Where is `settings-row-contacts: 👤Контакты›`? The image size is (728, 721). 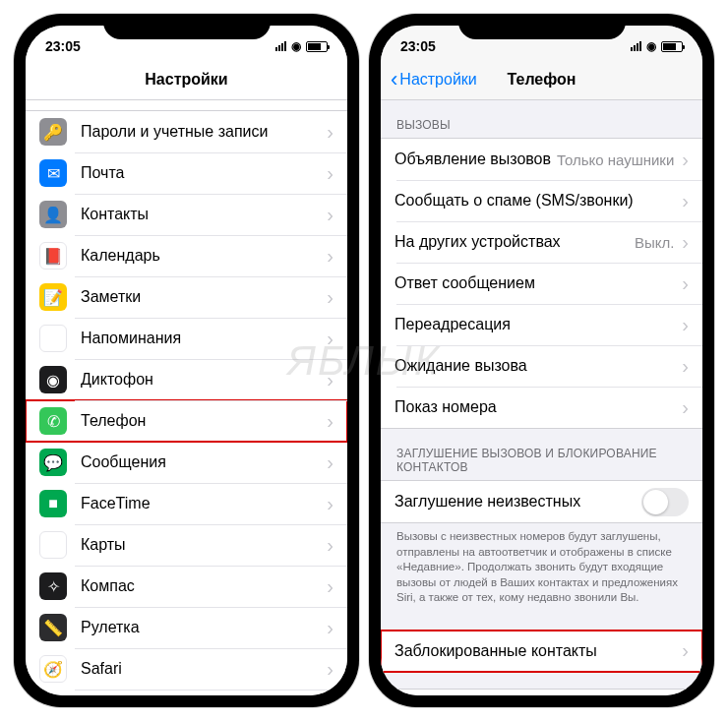
settings-row-contacts: 👤Контакты› is located at coordinates (187, 214).